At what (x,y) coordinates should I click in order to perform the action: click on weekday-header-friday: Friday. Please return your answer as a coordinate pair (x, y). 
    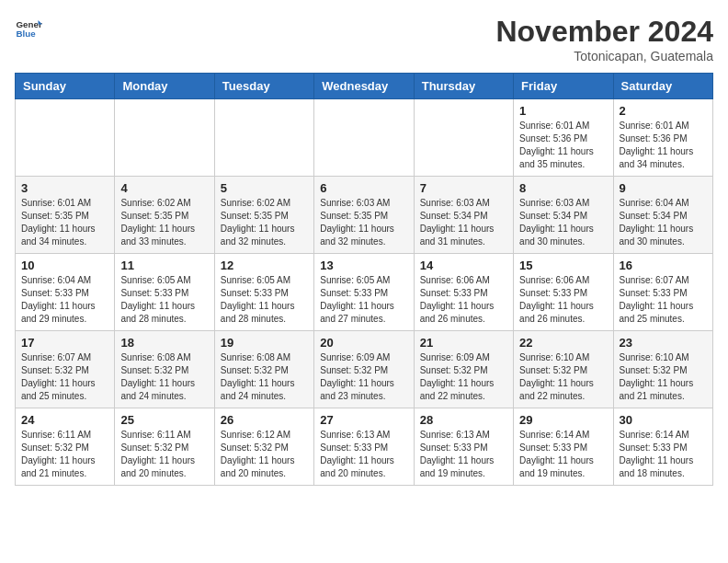
    Looking at the image, I should click on (563, 86).